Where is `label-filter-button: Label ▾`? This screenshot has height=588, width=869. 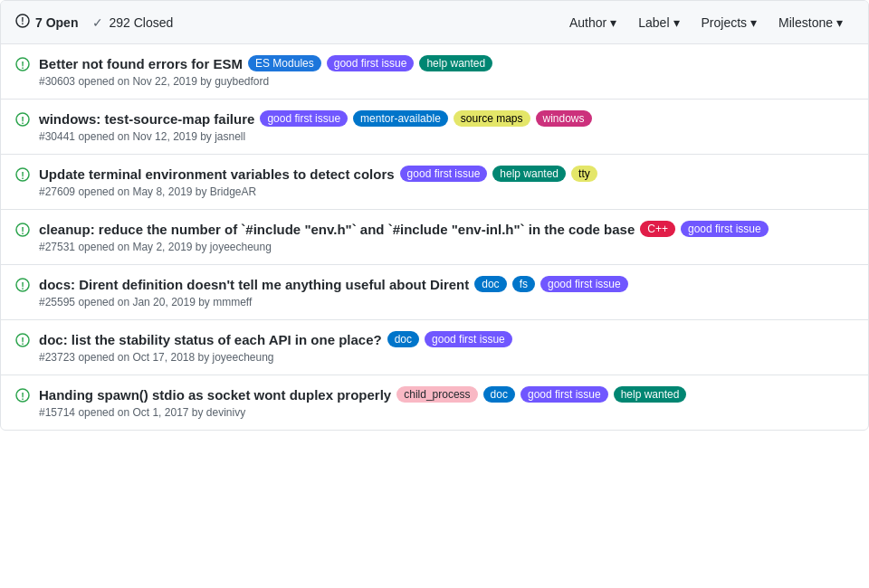
label-filter-button: Label ▾ is located at coordinates (659, 23).